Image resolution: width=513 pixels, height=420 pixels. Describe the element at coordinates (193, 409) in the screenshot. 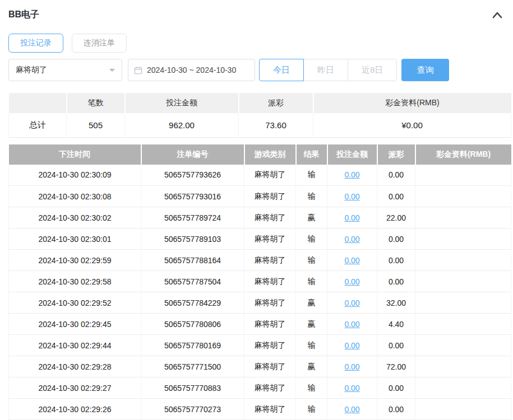

I see `order-no-cell: 5065757770273` at that location.